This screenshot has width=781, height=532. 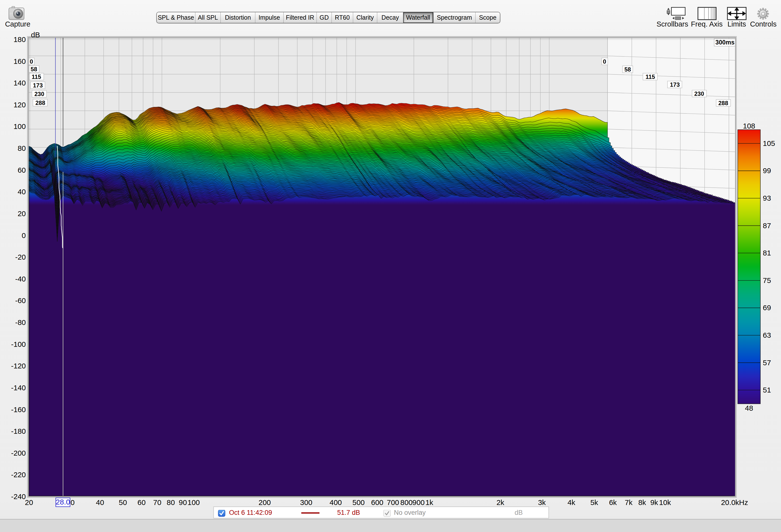 What do you see at coordinates (767, 226) in the screenshot?
I see `svg-text: 87` at bounding box center [767, 226].